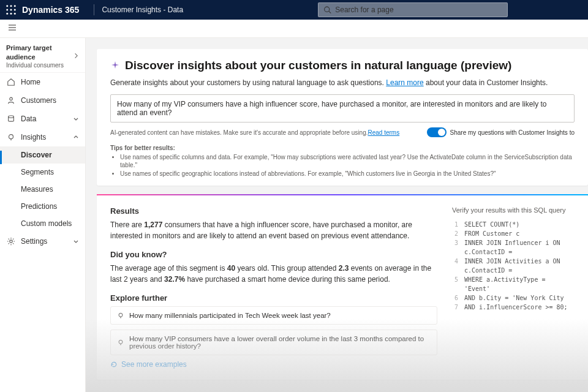  What do you see at coordinates (11, 100) in the screenshot?
I see `customers-icon` at bounding box center [11, 100].